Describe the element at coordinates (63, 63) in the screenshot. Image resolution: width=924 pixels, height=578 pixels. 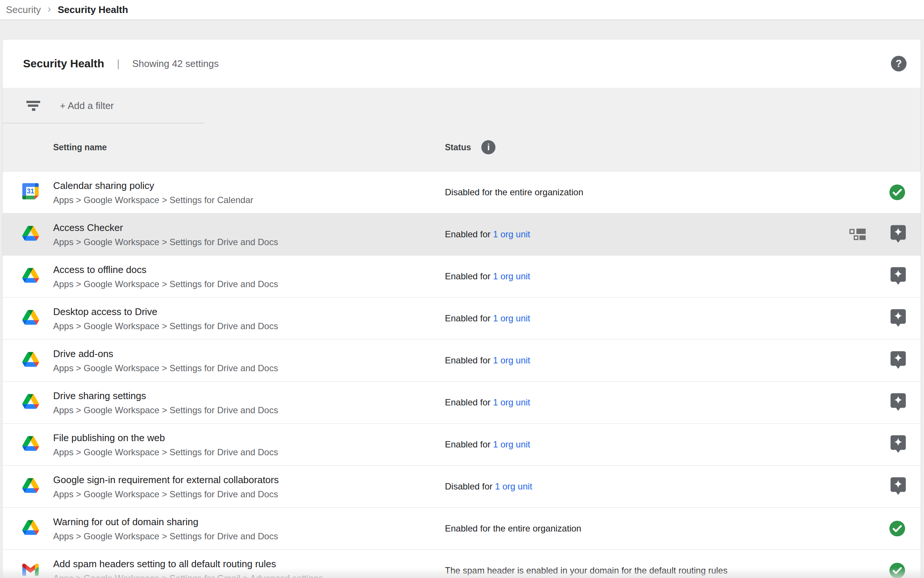
I see `page-title: Security Health` at that location.